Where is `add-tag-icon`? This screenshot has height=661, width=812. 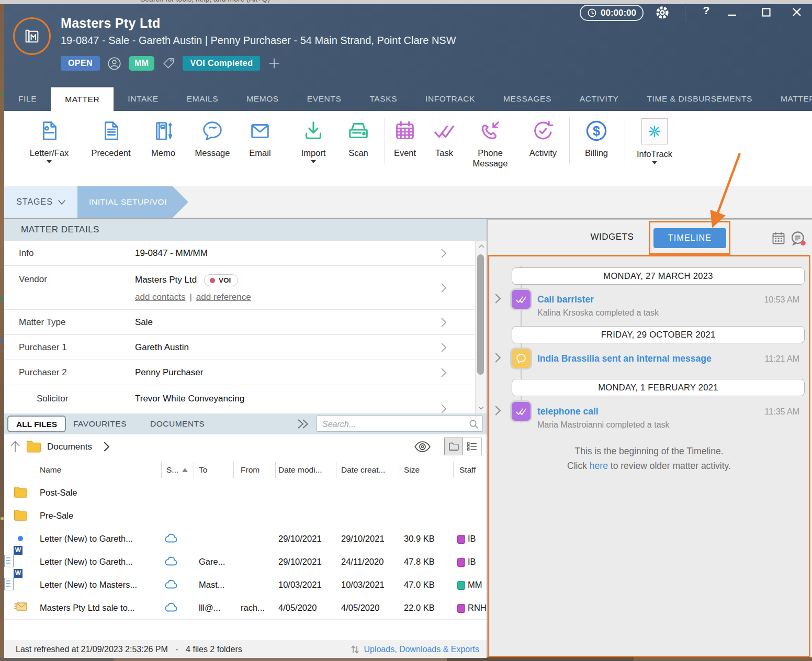 add-tag-icon is located at coordinates (274, 63).